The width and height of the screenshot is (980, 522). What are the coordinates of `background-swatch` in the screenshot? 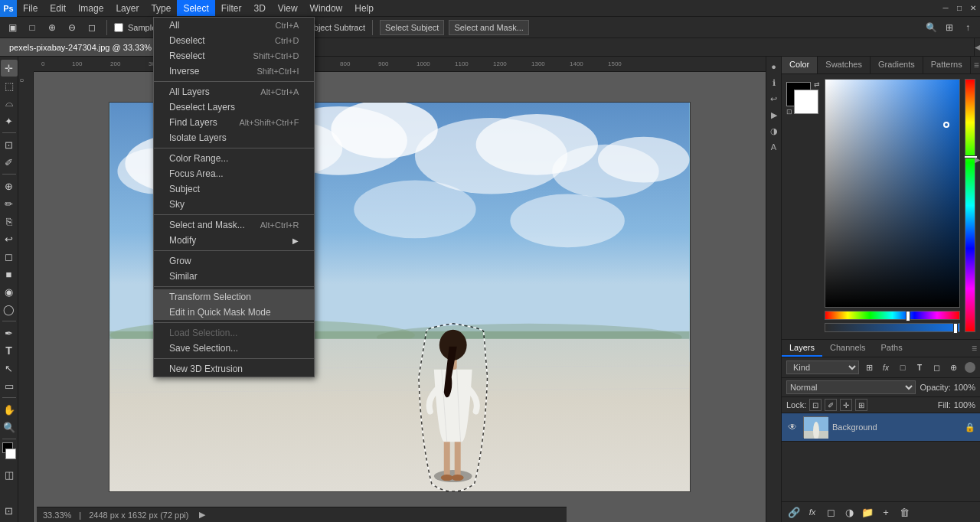 It's located at (11, 454).